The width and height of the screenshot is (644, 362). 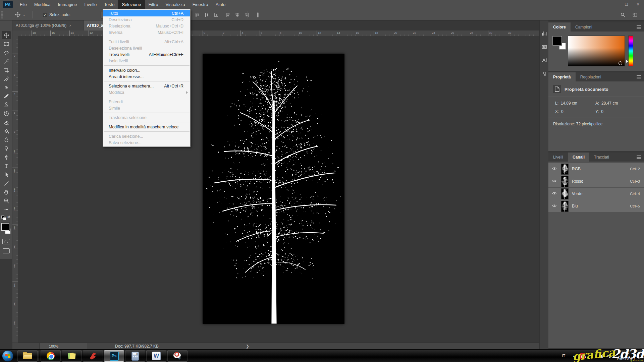 What do you see at coordinates (18, 15) in the screenshot?
I see `move-tool-icon` at bounding box center [18, 15].